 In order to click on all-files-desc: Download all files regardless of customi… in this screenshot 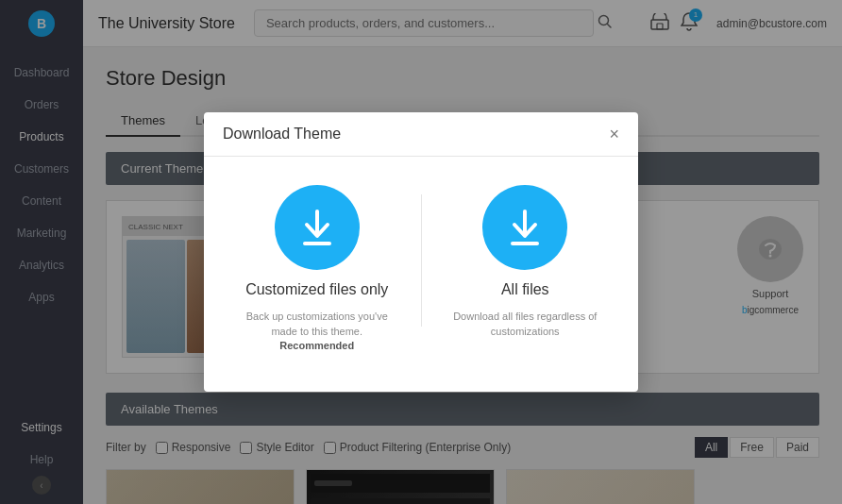, I will do `click(526, 325)`.